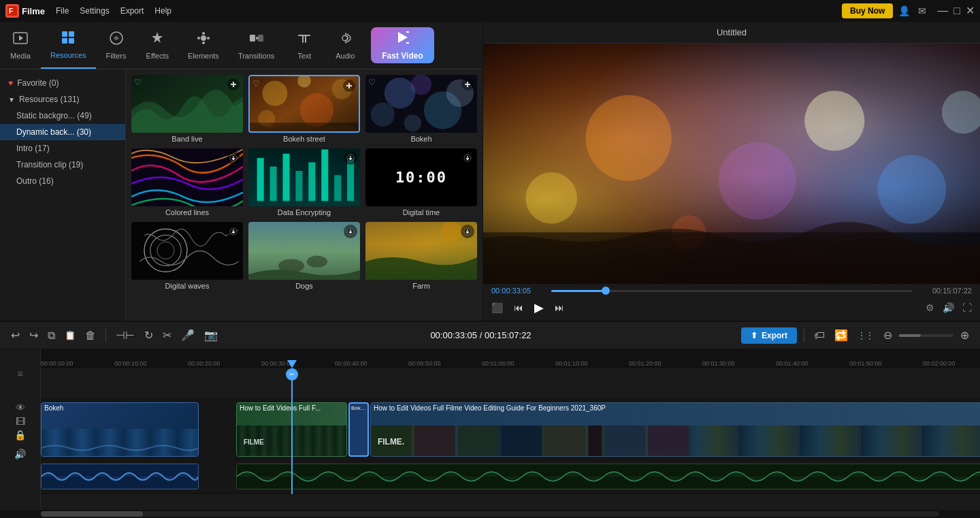 The width and height of the screenshot is (980, 518). I want to click on menu-settings: Settings, so click(94, 11).